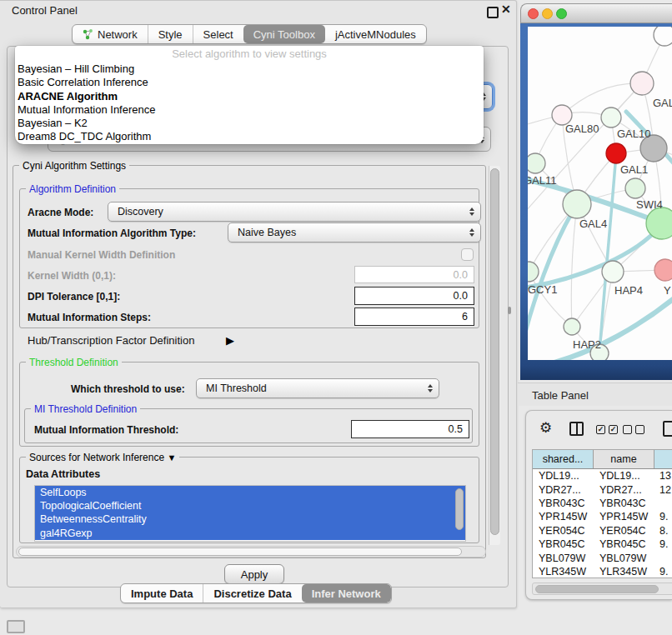 The image size is (672, 635). Describe the element at coordinates (250, 533) in the screenshot. I see `list-item: gal4RGexp` at that location.